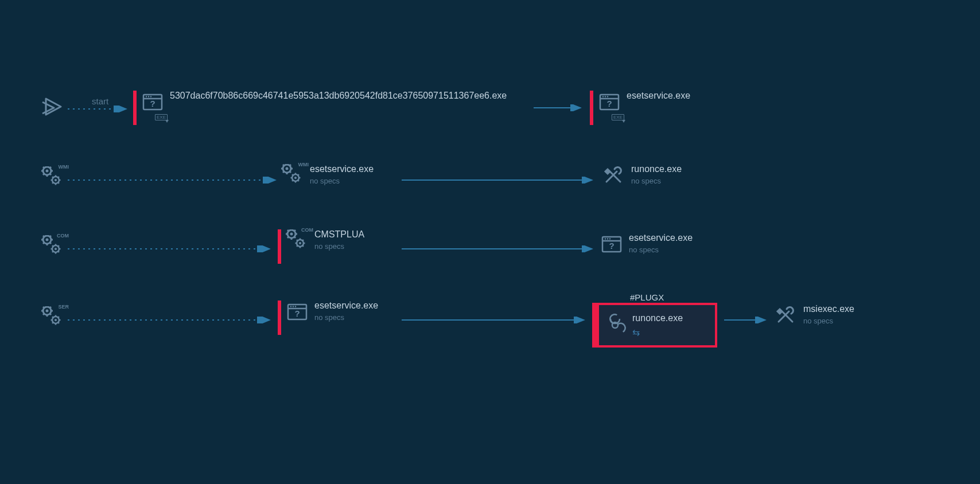  Describe the element at coordinates (53, 318) in the screenshot. I see `gears-icon: SER` at that location.